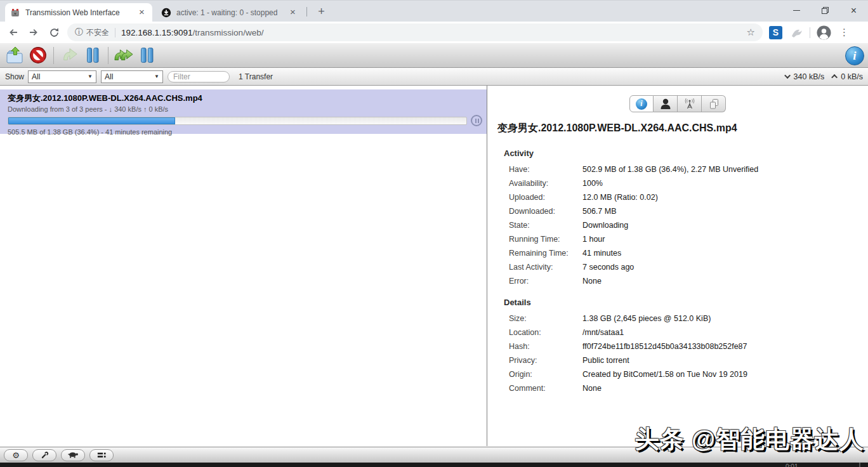 The height and width of the screenshot is (467, 868). What do you see at coordinates (593, 183) in the screenshot?
I see `row-value: 100%` at bounding box center [593, 183].